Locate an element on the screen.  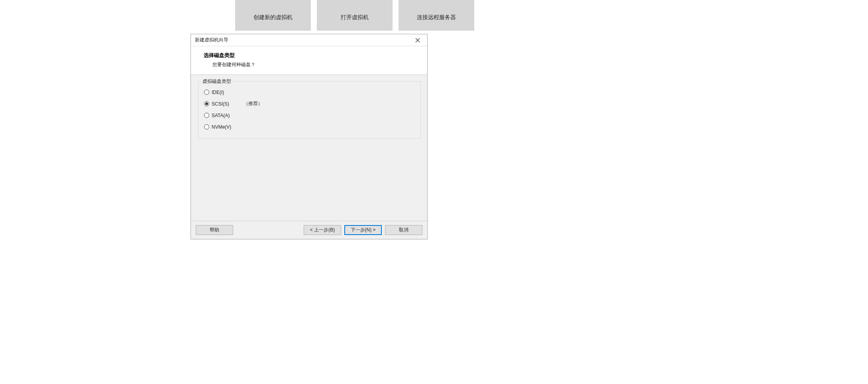
help-button: 帮助 is located at coordinates (214, 230).